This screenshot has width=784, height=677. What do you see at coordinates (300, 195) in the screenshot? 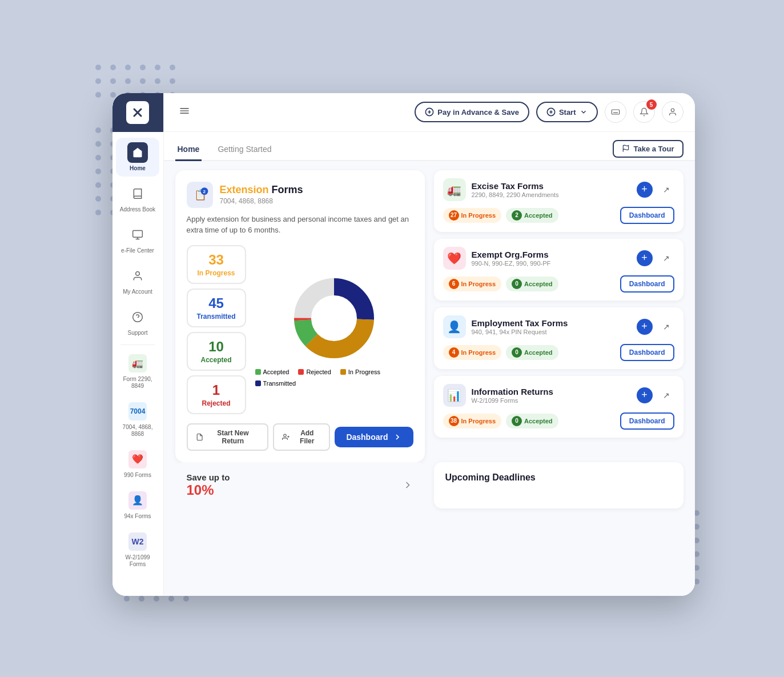
I see `extension-card-header: 📋 2 Extension Forms 7004, 4868, 8868` at bounding box center [300, 195].